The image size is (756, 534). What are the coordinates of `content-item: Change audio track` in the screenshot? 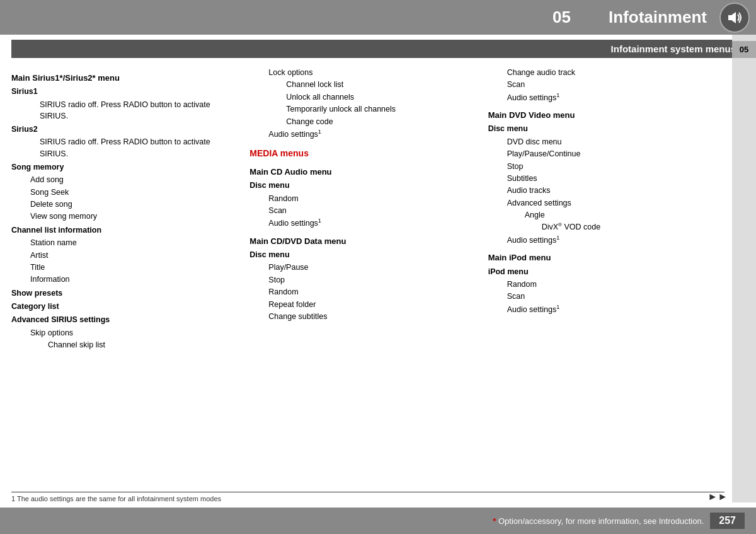 It's located at (602, 73).